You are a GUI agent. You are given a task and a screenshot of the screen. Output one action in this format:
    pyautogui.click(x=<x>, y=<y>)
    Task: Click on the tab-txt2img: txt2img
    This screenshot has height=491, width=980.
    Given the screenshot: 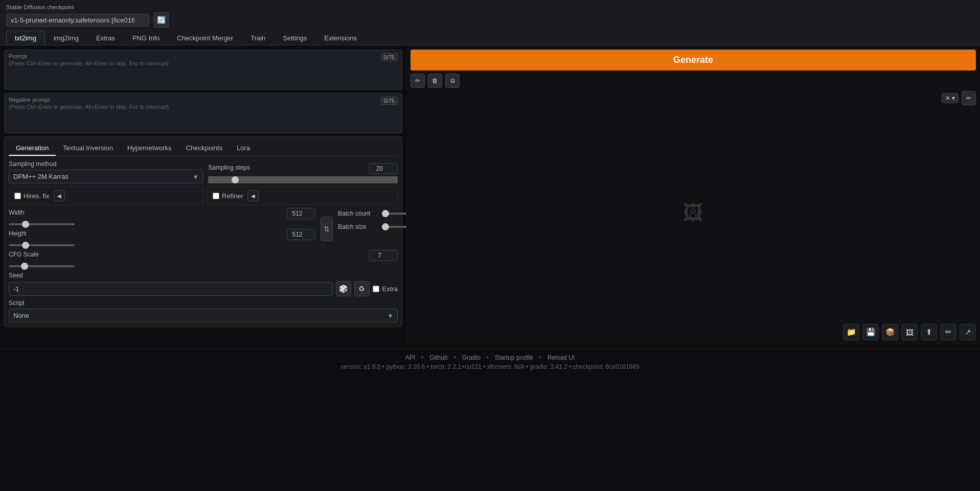 What is the action you would take?
    pyautogui.click(x=26, y=38)
    